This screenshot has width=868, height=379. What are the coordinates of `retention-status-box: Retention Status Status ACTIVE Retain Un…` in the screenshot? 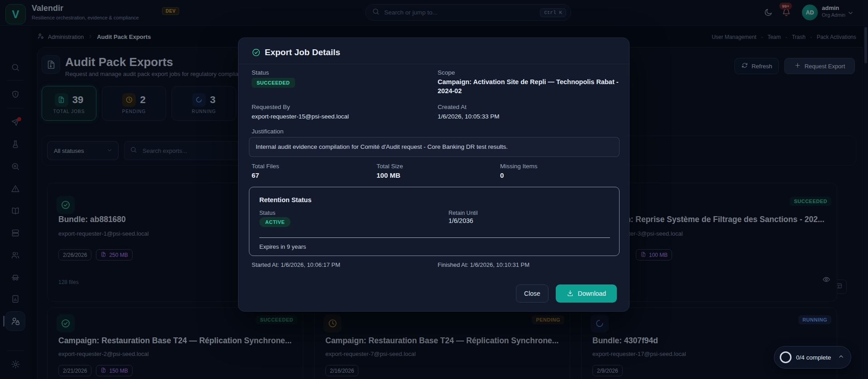 It's located at (434, 222).